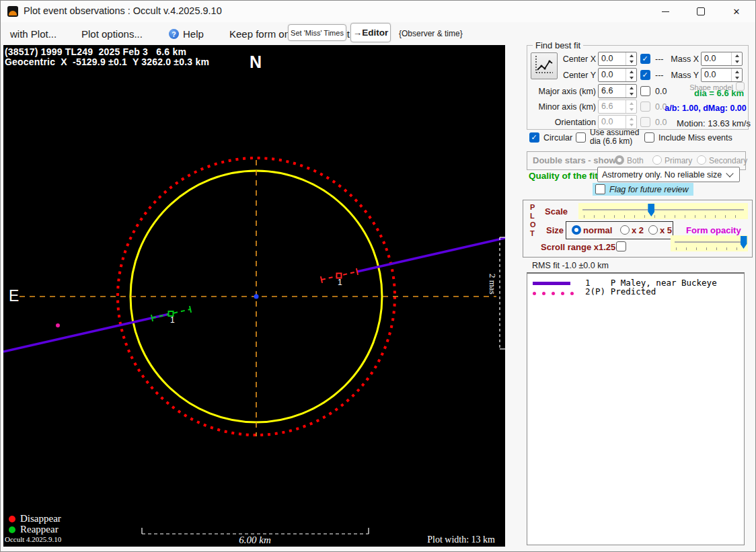 The width and height of the screenshot is (756, 552). Describe the element at coordinates (502, 293) in the screenshot. I see `mas-bracket` at that location.